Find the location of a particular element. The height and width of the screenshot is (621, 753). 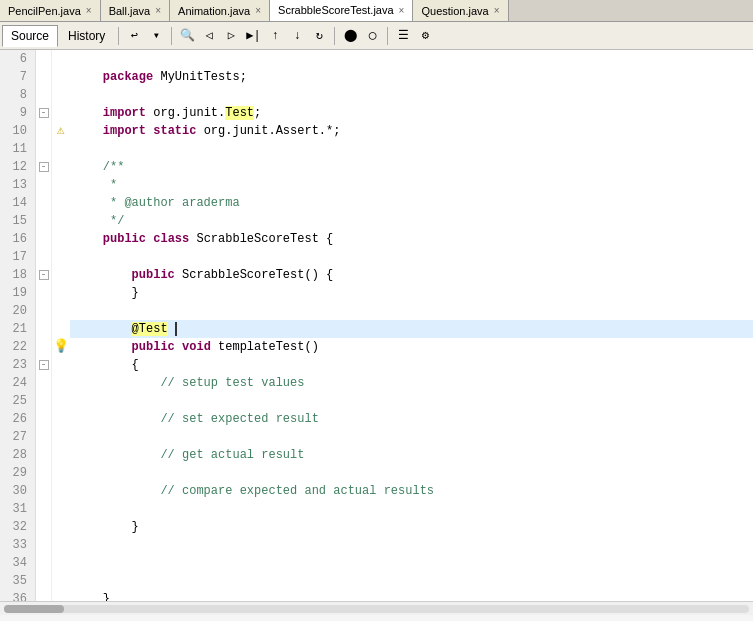

outline-btn: ☰ is located at coordinates (403, 36).